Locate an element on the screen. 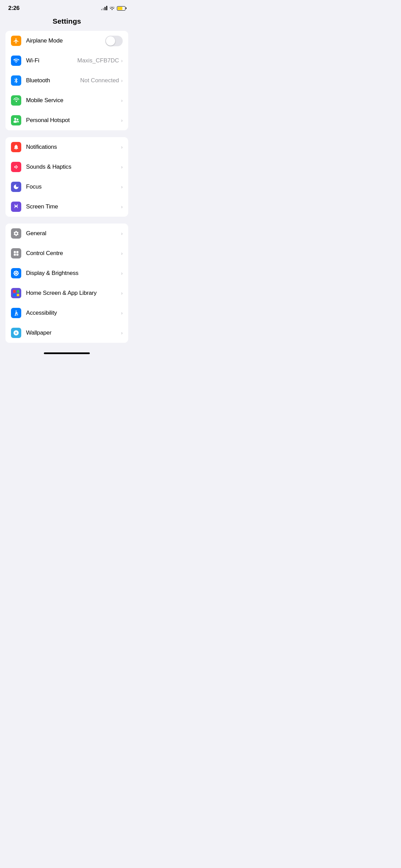  control-centre-icon is located at coordinates (16, 253).